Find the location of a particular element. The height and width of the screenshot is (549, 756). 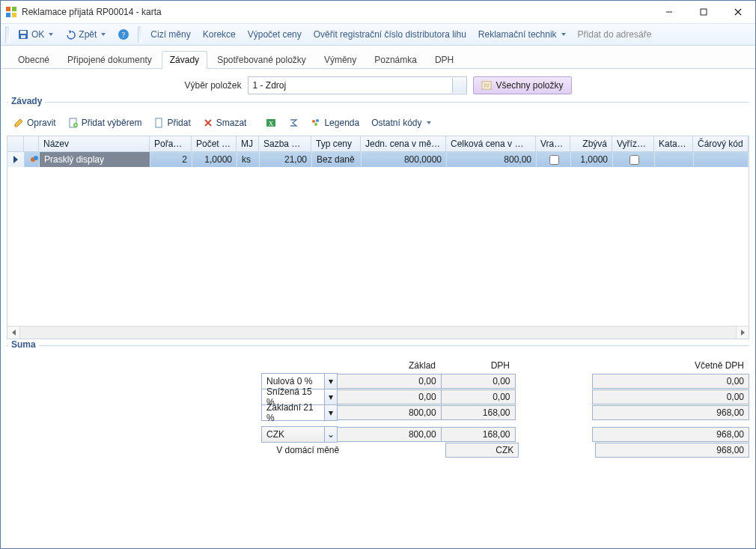

overit-button: Ověřit registrační číslo distributora li… is located at coordinates (390, 34).